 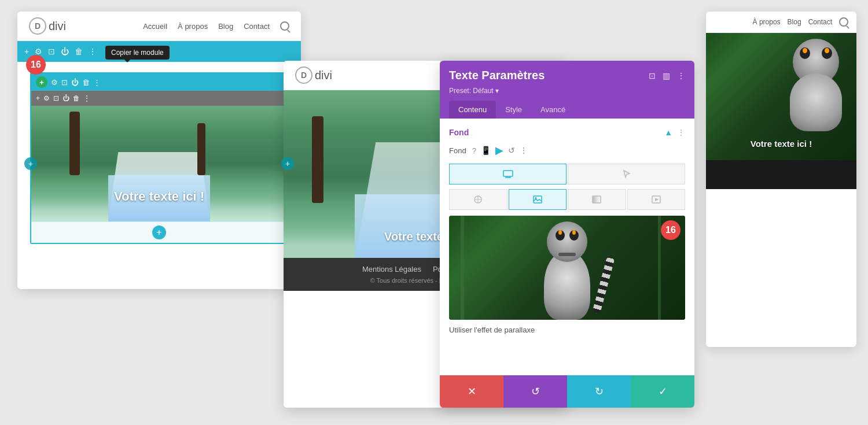 What do you see at coordinates (535, 391) in the screenshot?
I see `undo-button: ↺` at bounding box center [535, 391].